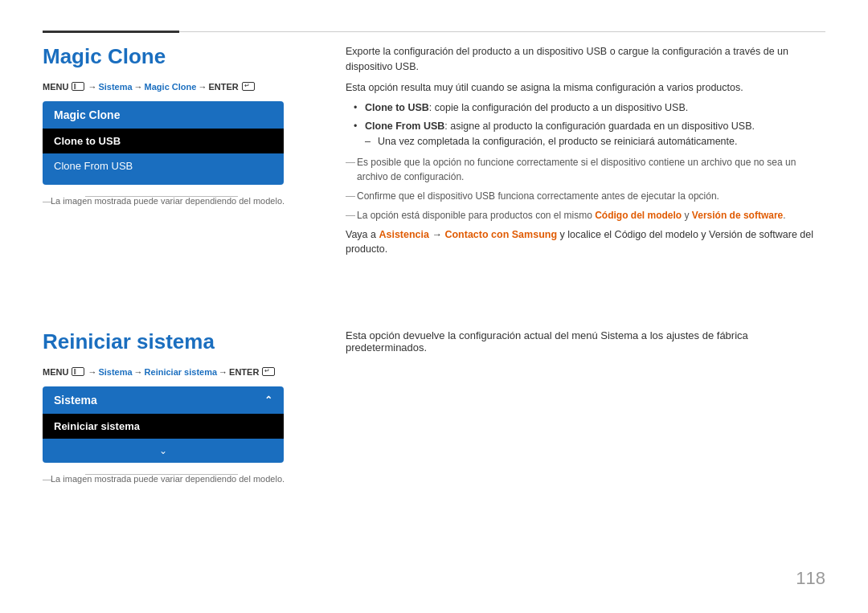 Image resolution: width=868 pixels, height=613 pixels. What do you see at coordinates (92, 372) in the screenshot?
I see `arrow2-1: →` at bounding box center [92, 372].